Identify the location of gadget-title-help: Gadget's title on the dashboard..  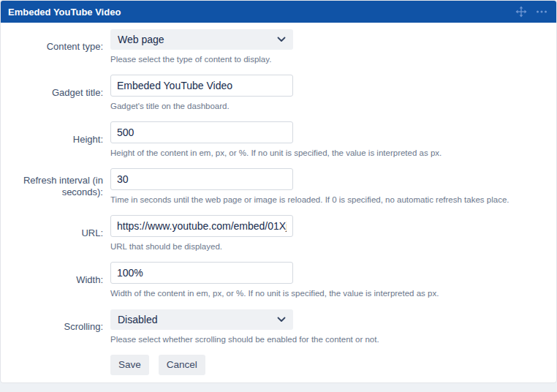
(326, 106).